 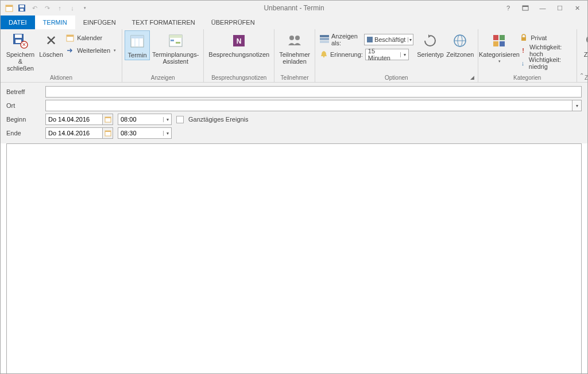 I want to click on tab-review: ÜBERPRÜFEN, so click(x=233, y=22).